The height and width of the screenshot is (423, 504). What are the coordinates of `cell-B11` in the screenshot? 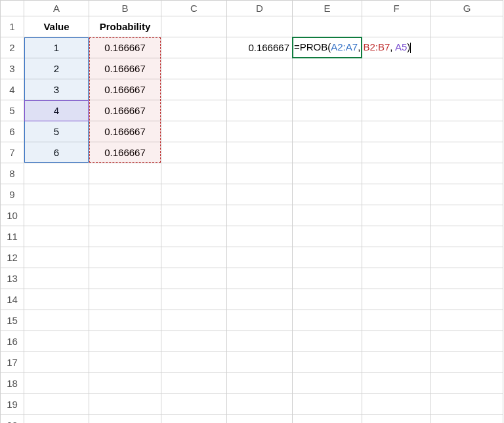 It's located at (125, 237).